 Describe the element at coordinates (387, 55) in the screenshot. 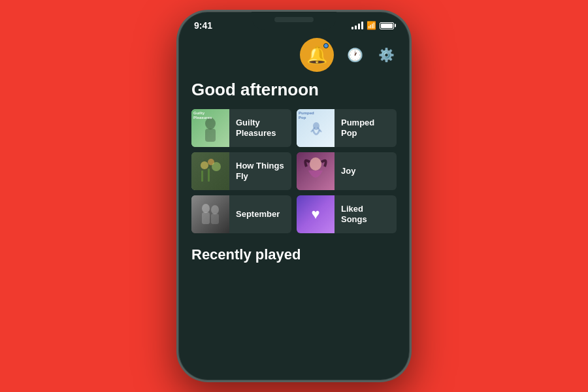

I see `settings-icon: ⚙️` at that location.